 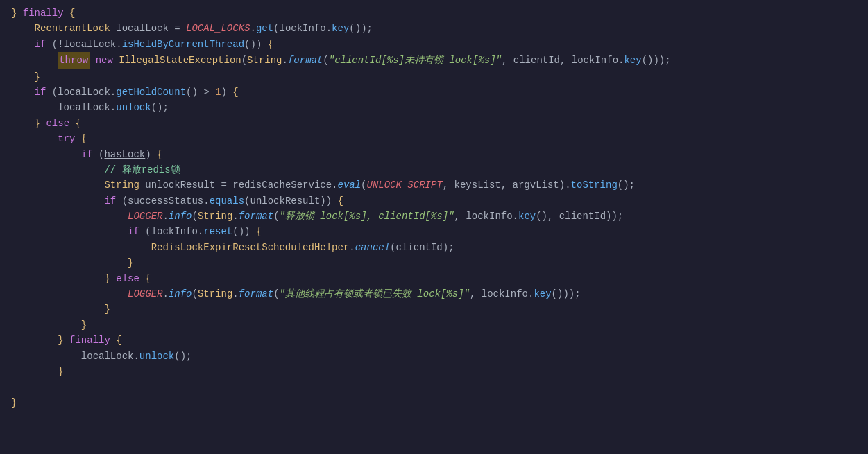 What do you see at coordinates (228, 92) in the screenshot?
I see `paren: )` at bounding box center [228, 92].